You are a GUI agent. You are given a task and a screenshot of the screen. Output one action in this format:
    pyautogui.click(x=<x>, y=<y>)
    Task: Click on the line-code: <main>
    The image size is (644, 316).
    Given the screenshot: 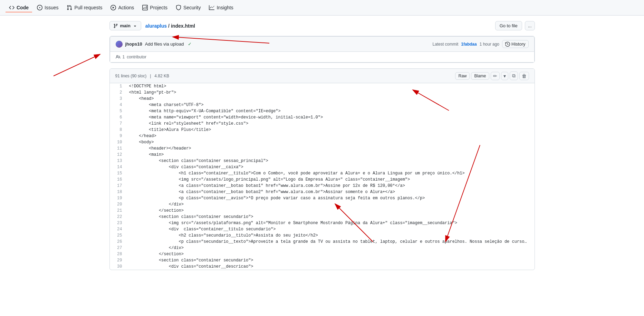 What is the action you would take?
    pyautogui.click(x=330, y=155)
    